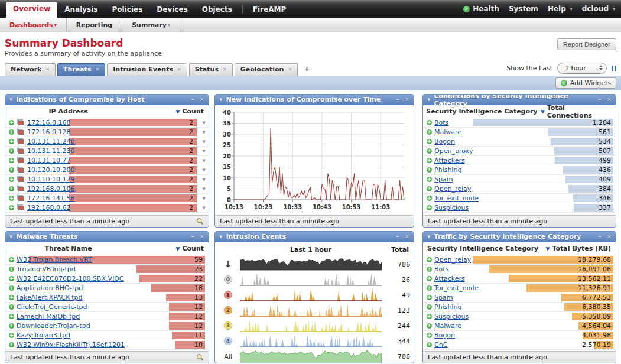 This screenshot has width=621, height=364. Describe the element at coordinates (228, 341) in the screenshot. I see `impact-level-badge: 4` at that location.